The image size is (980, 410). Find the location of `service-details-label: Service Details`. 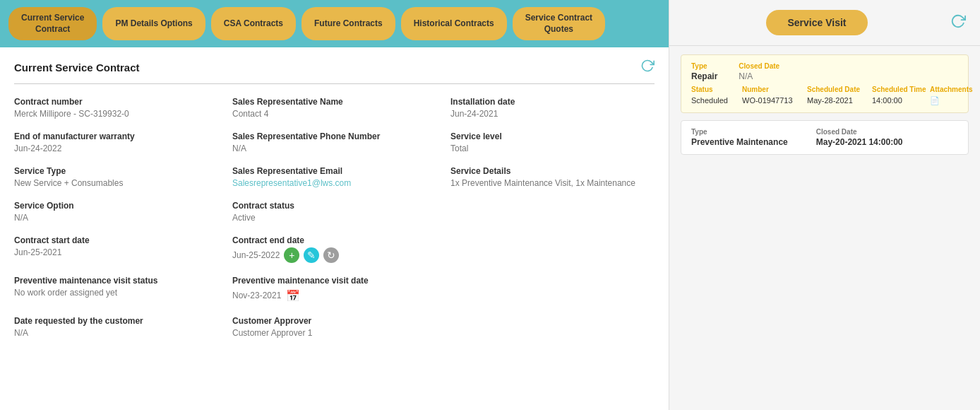

service-details-label: Service Details is located at coordinates (552, 171).